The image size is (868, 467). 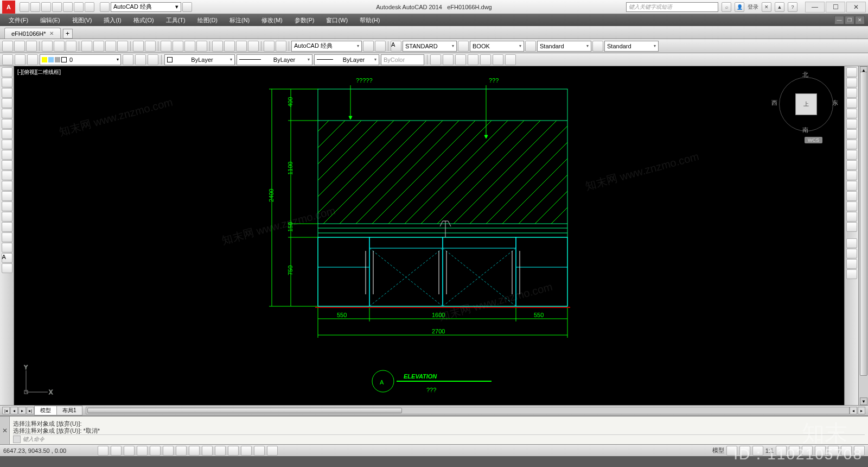 What do you see at coordinates (7, 134) in the screenshot?
I see `circle-tool-icon` at bounding box center [7, 134].